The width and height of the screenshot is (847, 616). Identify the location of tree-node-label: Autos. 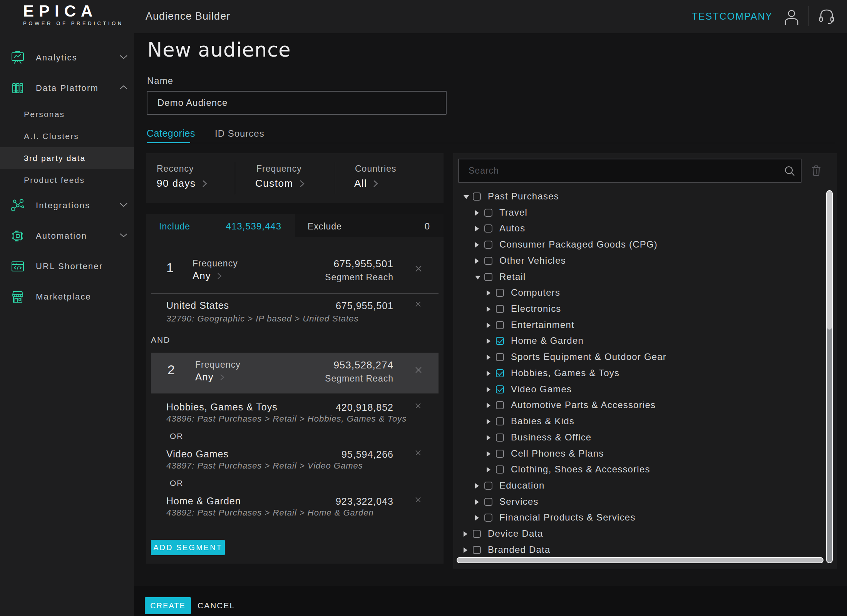
(512, 228).